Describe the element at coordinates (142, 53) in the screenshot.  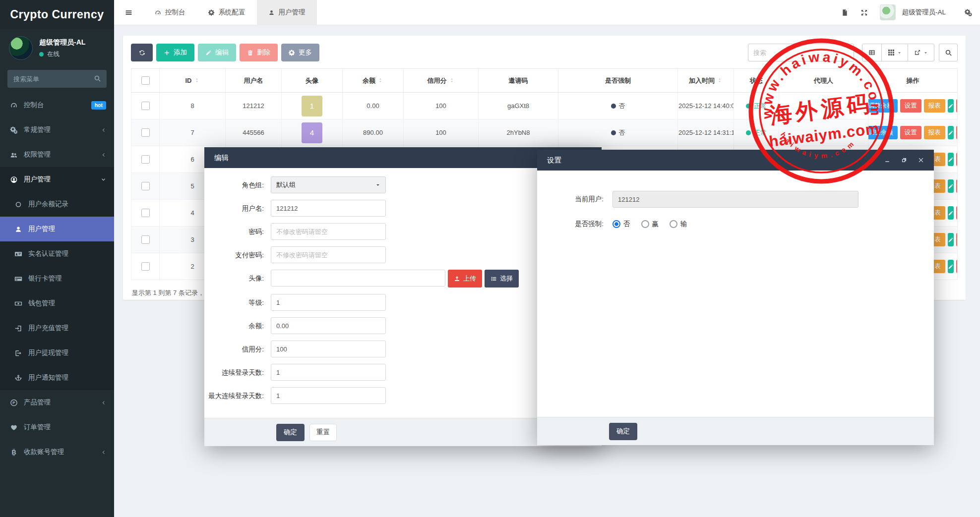
I see `refresh-button` at that location.